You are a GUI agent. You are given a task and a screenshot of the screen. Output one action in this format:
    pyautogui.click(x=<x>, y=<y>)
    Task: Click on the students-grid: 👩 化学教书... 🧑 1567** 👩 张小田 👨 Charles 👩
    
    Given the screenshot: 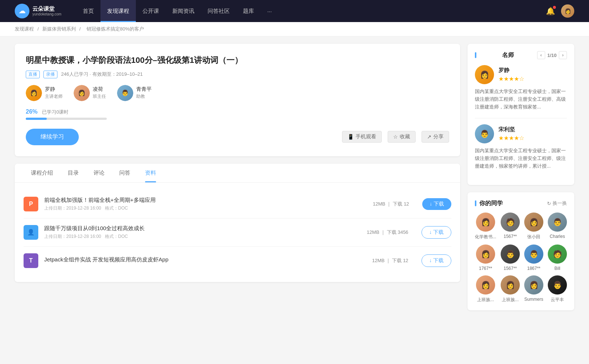 What is the action you would take?
    pyautogui.click(x=521, y=258)
    